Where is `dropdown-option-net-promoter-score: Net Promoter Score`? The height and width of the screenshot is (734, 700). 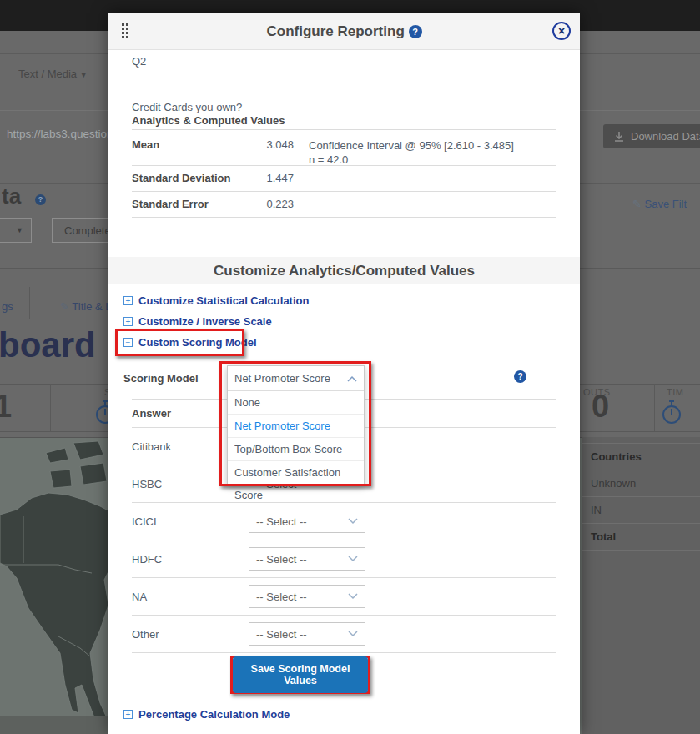 dropdown-option-net-promoter-score: Net Promoter Score is located at coordinates (295, 426).